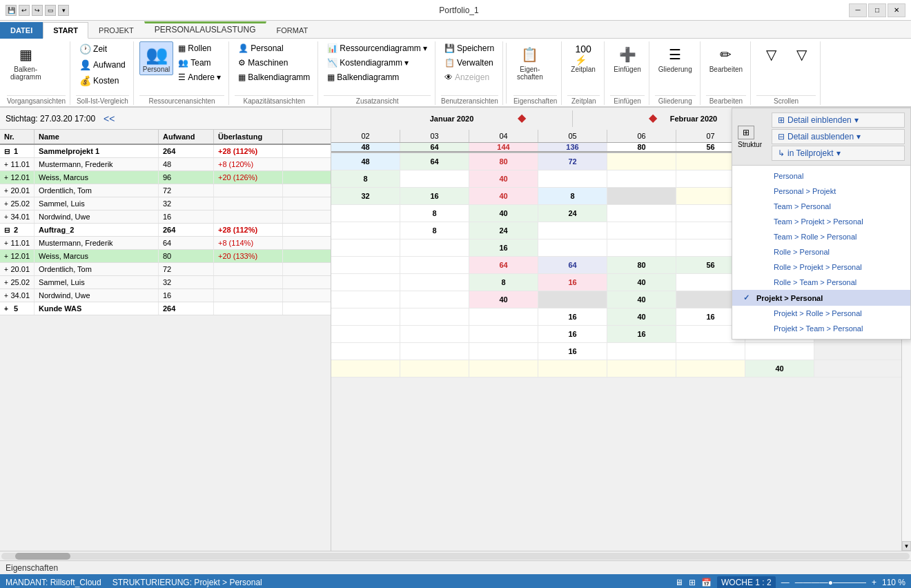 This screenshot has height=588, width=911. Describe the element at coordinates (838, 120) in the screenshot. I see `detail-einblenden-button: ⊞ Detail einblenden ▾` at that location.